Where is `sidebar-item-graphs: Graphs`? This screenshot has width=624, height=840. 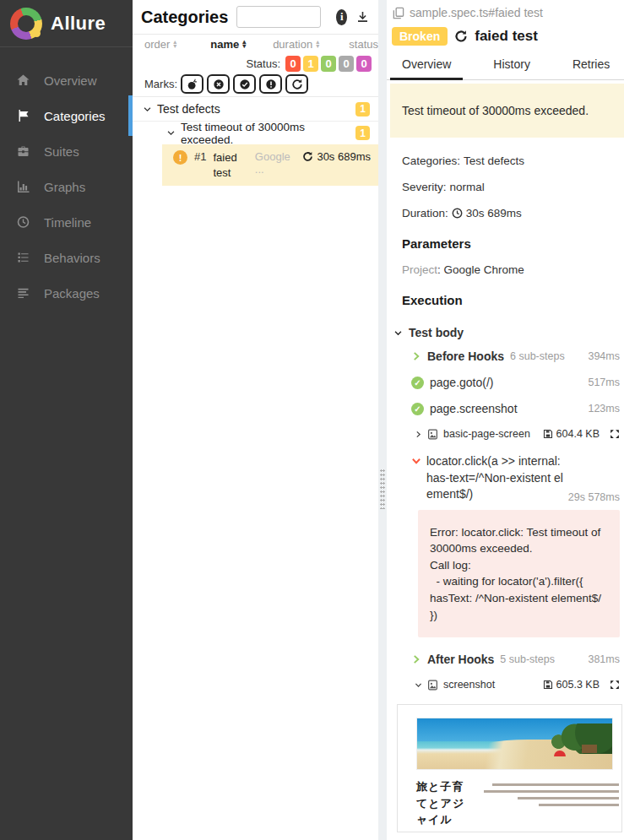
sidebar-item-graphs: Graphs is located at coordinates (66, 187).